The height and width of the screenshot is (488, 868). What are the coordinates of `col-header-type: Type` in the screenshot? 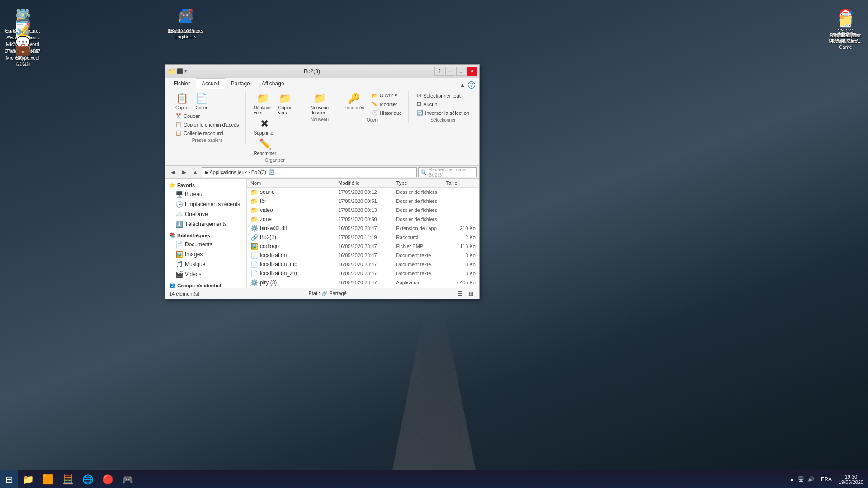 It's located at (421, 183).